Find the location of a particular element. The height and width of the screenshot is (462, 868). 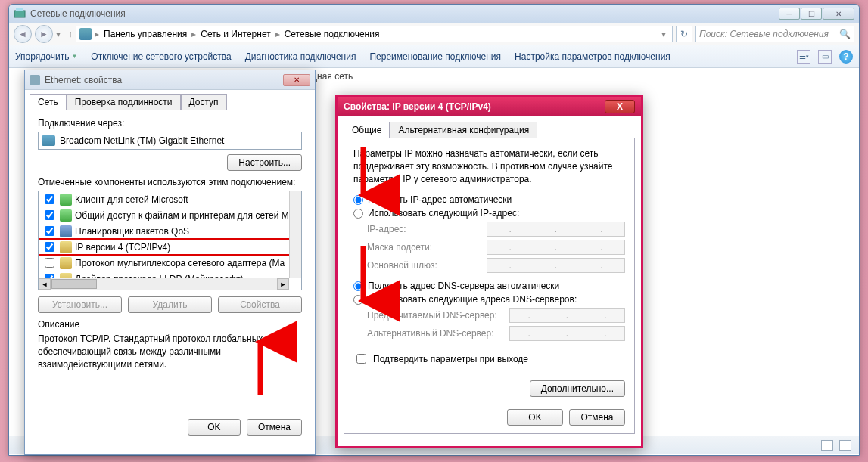

gateway-input: ... is located at coordinates (555, 265).